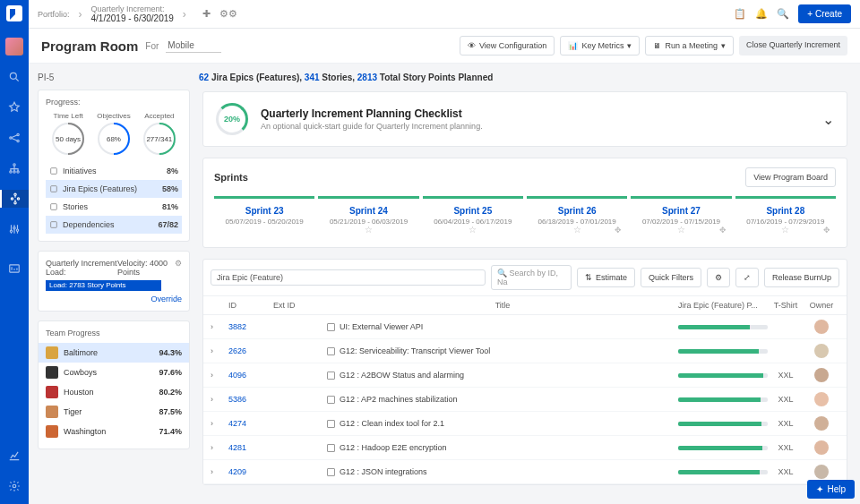 The width and height of the screenshot is (860, 504). I want to click on progress-ring: Time Left50 days, so click(68, 133).